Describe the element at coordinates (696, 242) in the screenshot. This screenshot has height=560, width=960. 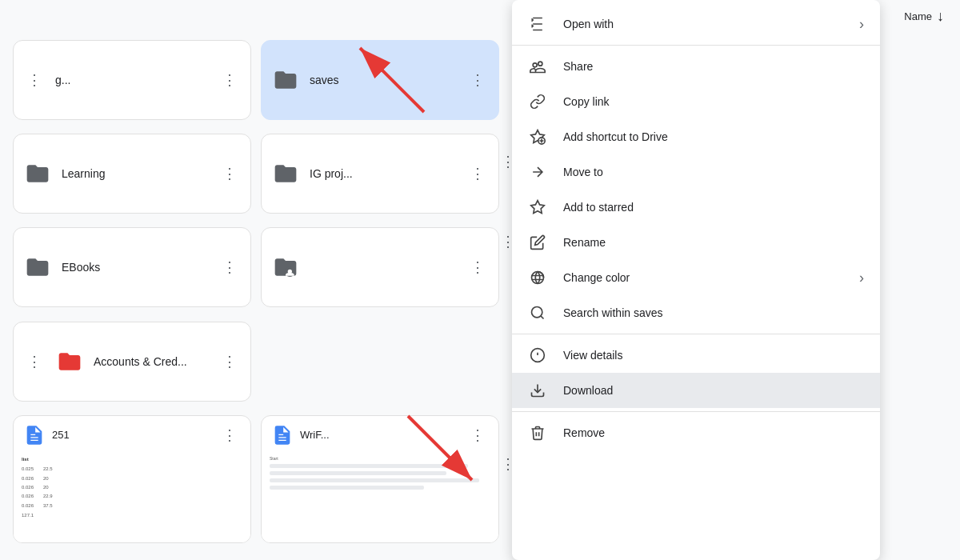
I see `menu-item-rename: Rename` at that location.